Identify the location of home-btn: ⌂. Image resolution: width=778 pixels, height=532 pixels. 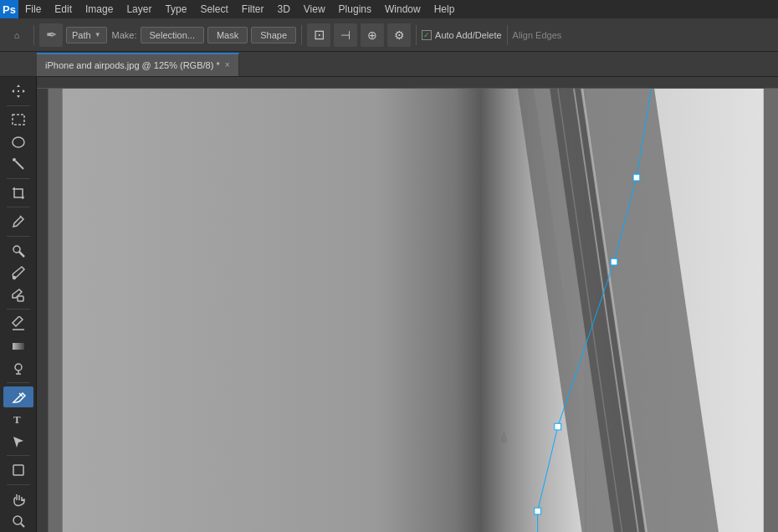
(17, 35).